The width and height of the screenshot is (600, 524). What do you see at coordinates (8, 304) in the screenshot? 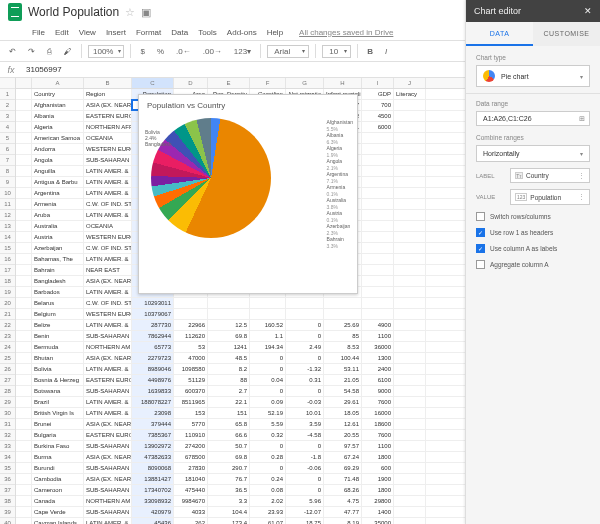
I see `row-header: 20` at bounding box center [8, 304].